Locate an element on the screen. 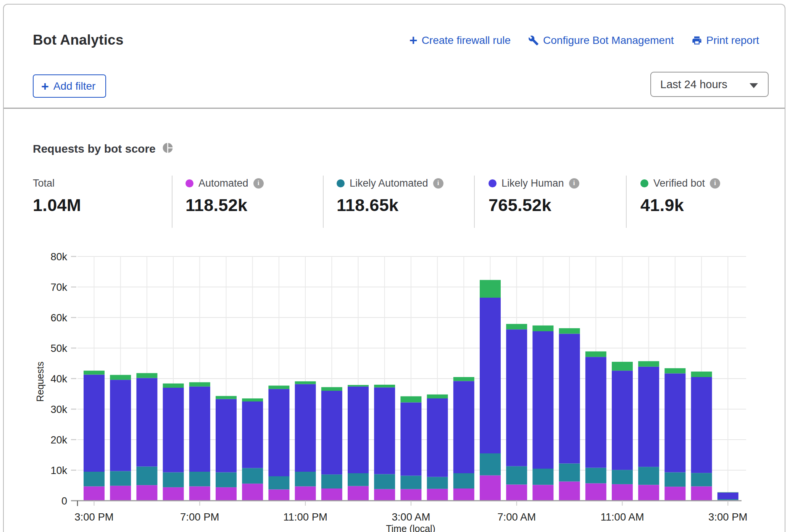 This screenshot has width=790, height=532. stat-likely-automated-value: 118.65k is located at coordinates (390, 205).